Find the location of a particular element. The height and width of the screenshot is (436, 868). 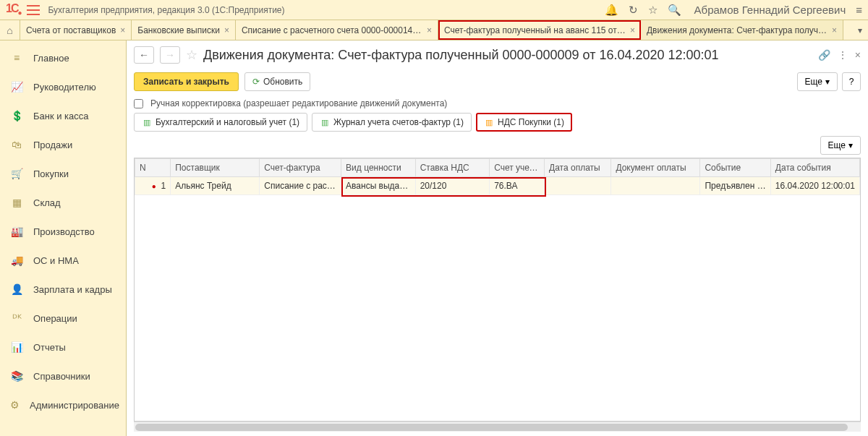

col-header-3: Вид ценности is located at coordinates (379, 168).